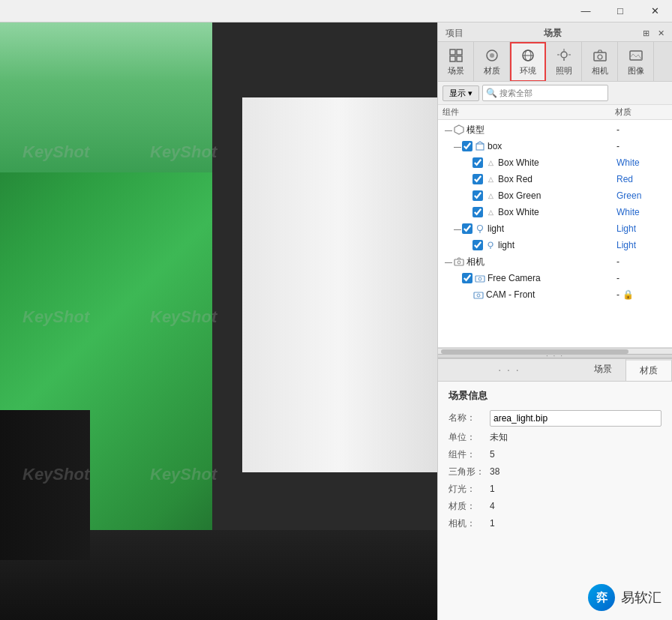 This screenshot has width=672, height=620. I want to click on tab-environment: 环境, so click(528, 61).